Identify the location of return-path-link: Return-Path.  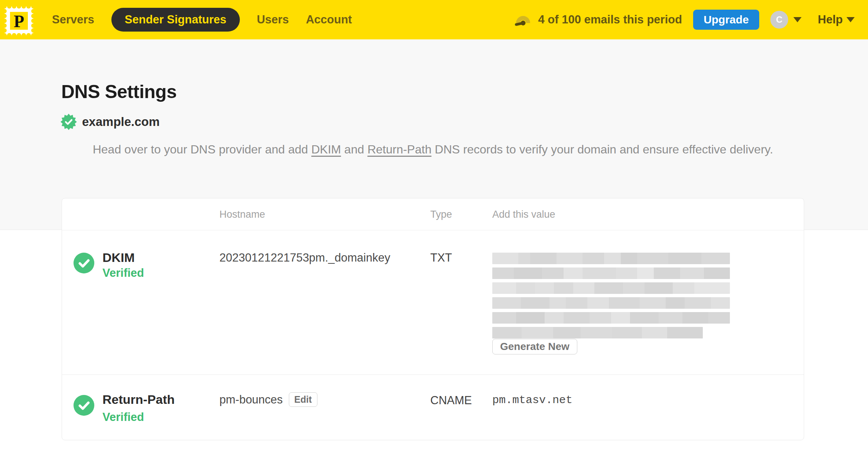
(399, 149).